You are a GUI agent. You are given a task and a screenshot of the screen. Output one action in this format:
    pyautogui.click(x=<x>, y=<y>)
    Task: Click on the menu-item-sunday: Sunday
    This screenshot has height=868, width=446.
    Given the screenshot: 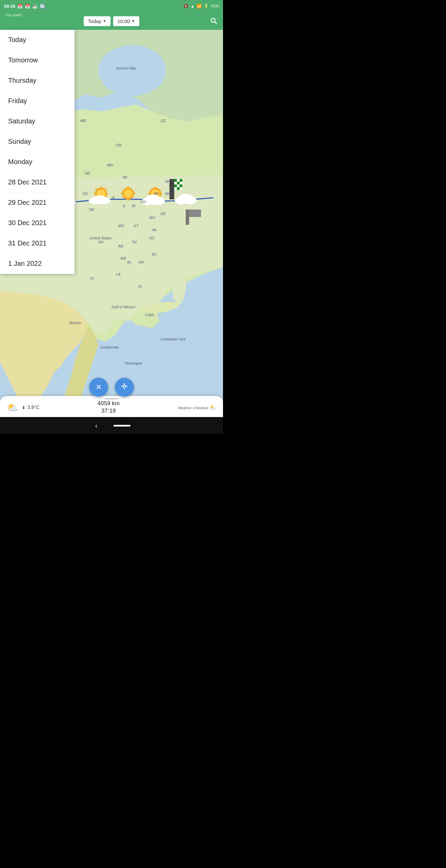 What is the action you would take?
    pyautogui.click(x=37, y=142)
    